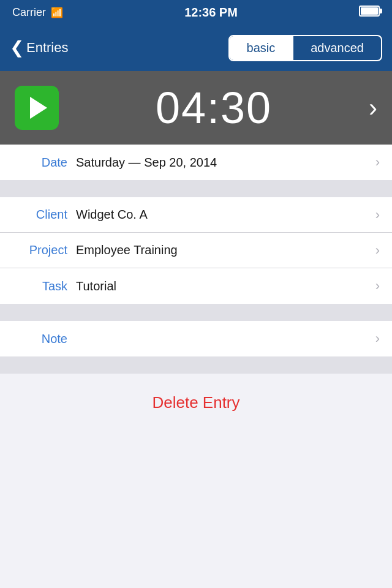  Describe the element at coordinates (40, 339) in the screenshot. I see `note-label: Note` at that location.